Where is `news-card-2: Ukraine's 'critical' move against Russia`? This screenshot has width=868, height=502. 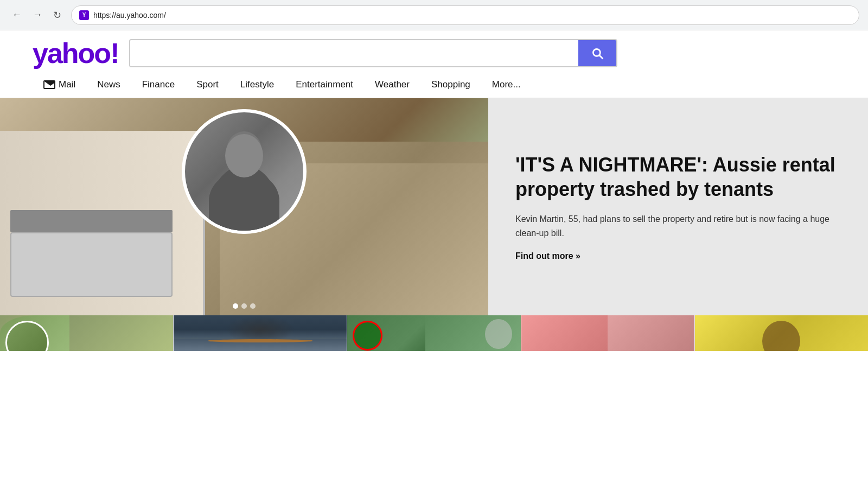 news-card-2: Ukraine's 'critical' move against Russia is located at coordinates (260, 333).